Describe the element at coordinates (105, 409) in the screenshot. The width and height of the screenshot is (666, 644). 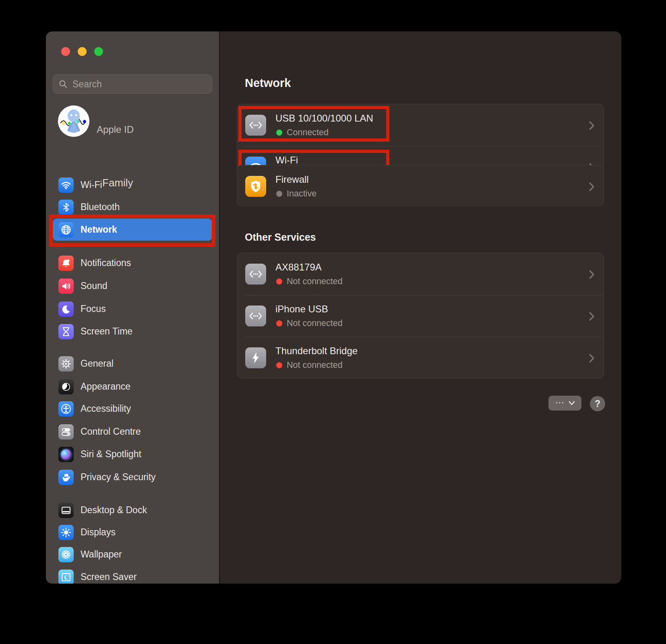
I see `sidebar-item-label: Accessibility` at that location.